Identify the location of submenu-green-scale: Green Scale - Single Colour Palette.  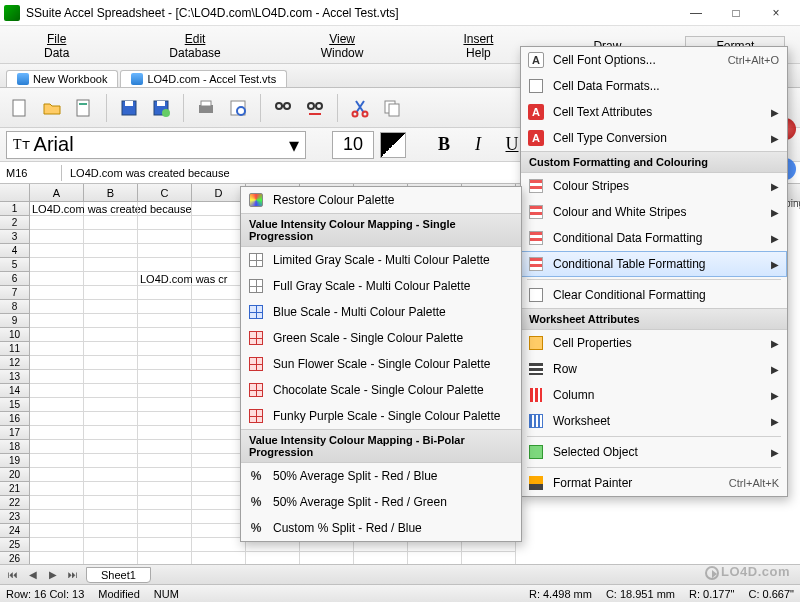
(381, 338).